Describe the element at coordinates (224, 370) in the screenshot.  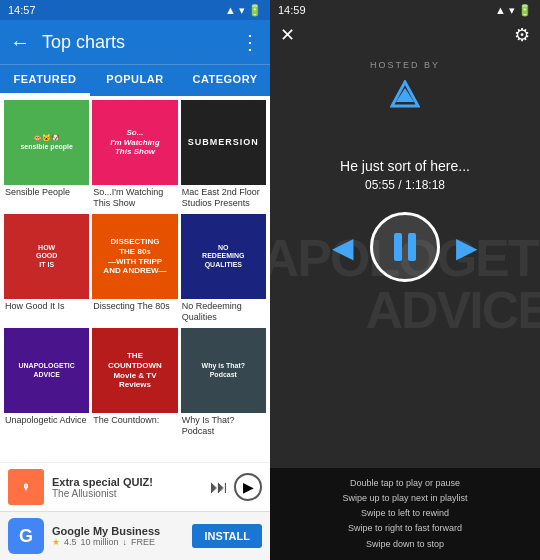
I see `thumb-whythat: Why is That?Podcast` at that location.